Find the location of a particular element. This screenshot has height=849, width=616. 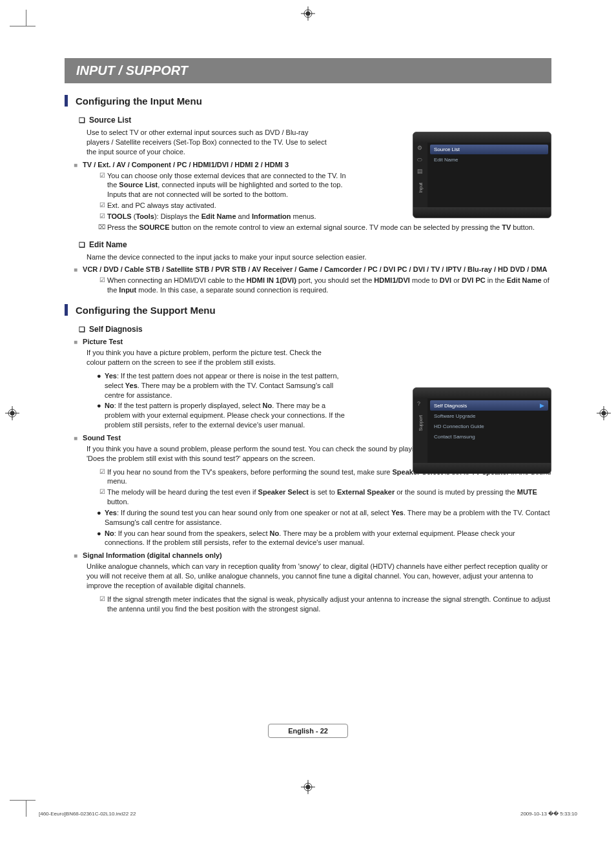

heading-self-diagnosis: Self Diagnosis is located at coordinates (315, 329).